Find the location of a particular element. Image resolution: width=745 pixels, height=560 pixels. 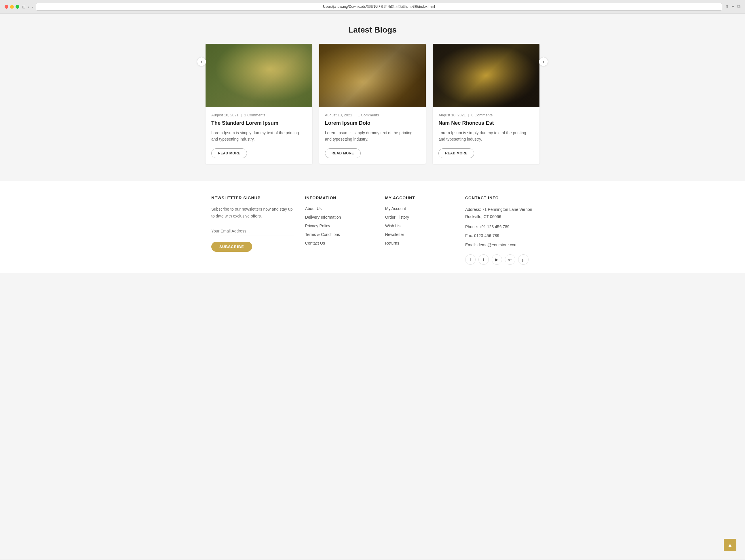

blog-card-2: August 10, 2021 | 1 Comments Lorem Ipsum… is located at coordinates (372, 104).